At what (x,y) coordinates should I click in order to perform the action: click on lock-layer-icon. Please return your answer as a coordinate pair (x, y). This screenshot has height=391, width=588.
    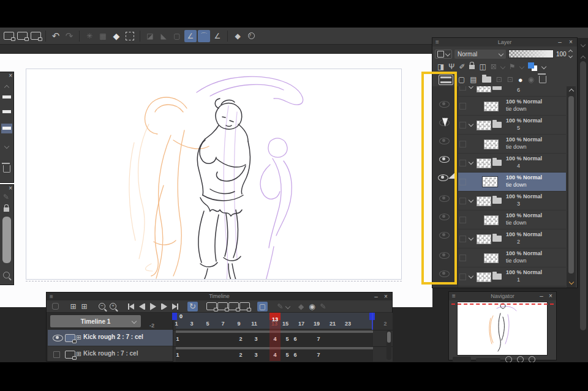
    Looking at the image, I should click on (472, 67).